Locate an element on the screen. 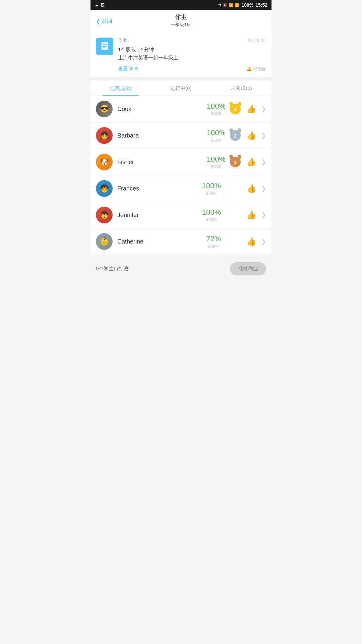  view-detail-button: 查看详情 is located at coordinates (128, 69).